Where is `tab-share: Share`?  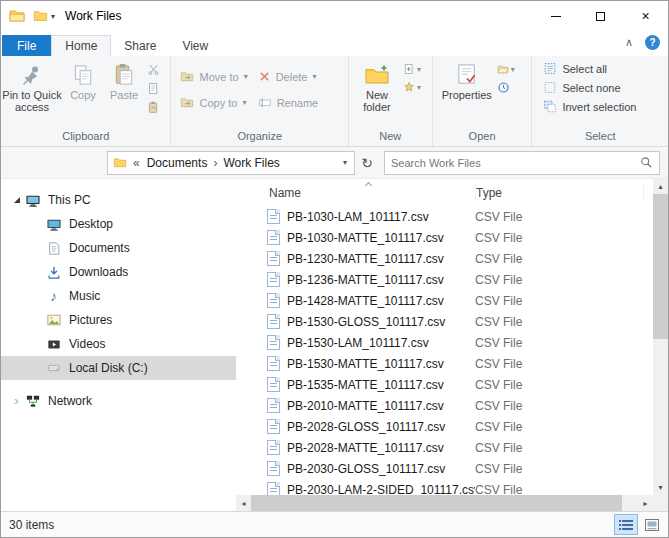
tab-share: Share is located at coordinates (140, 46).